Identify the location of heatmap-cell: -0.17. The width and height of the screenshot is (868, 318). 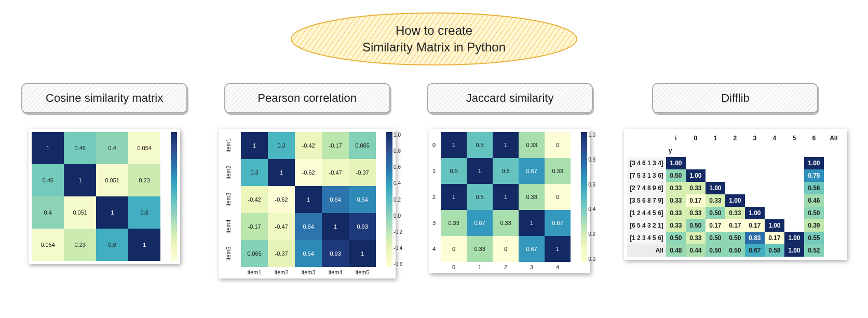
(254, 227).